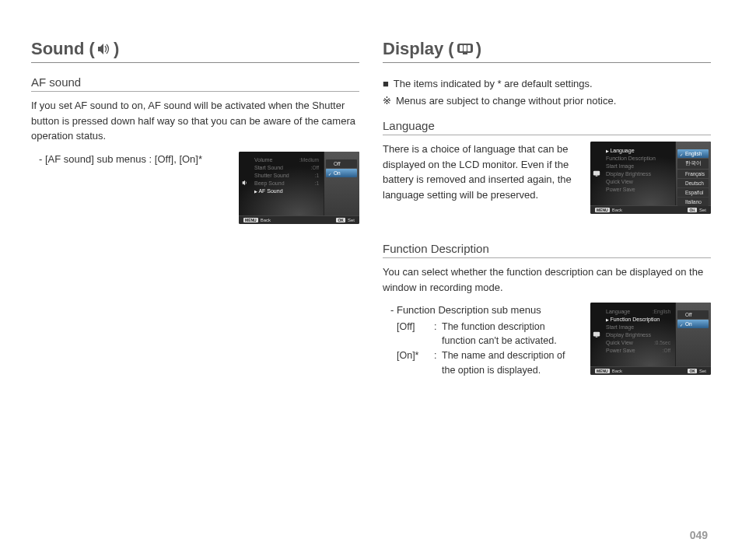 Image resolution: width=742 pixels, height=560 pixels. Describe the element at coordinates (650, 339) in the screenshot. I see `lcd-function-description: Language:English▶ Function DescriptionSt…` at that location.